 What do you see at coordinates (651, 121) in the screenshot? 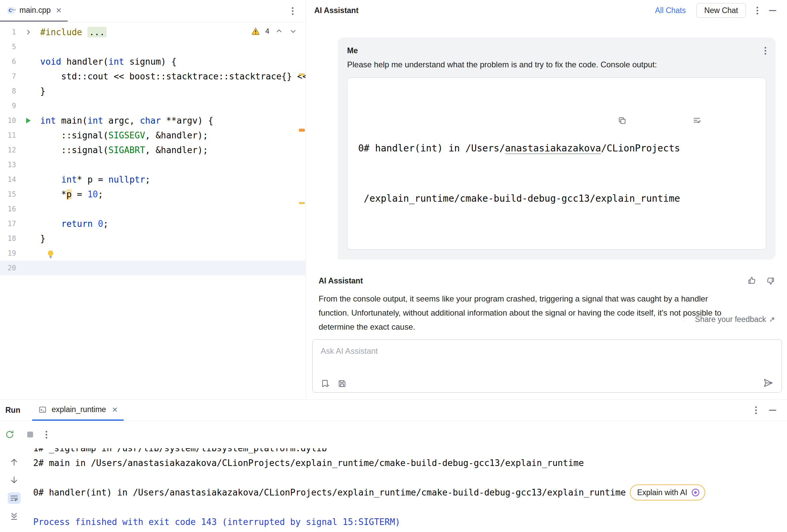
I see `copy-icon` at bounding box center [651, 121].